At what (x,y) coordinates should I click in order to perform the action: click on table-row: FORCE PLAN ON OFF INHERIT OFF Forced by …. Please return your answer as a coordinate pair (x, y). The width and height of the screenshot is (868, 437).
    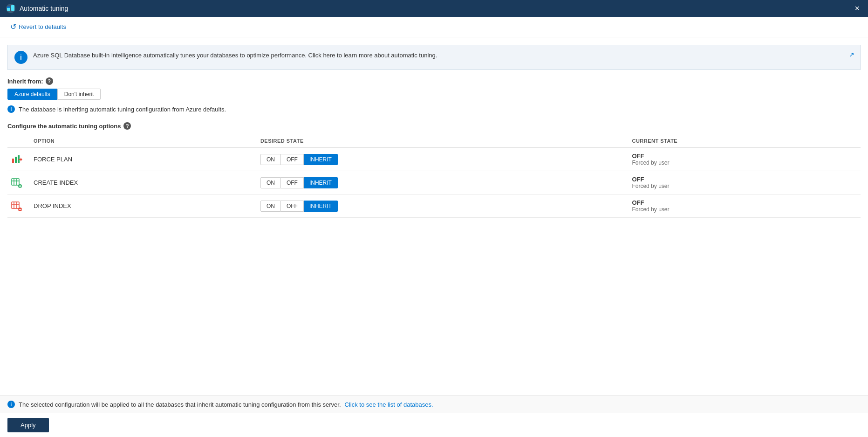
    Looking at the image, I should click on (434, 160).